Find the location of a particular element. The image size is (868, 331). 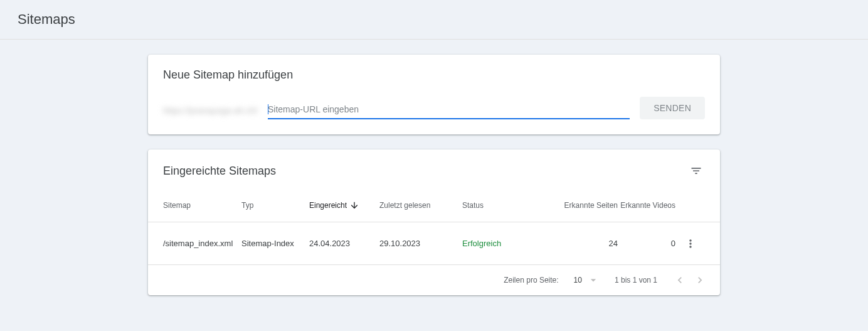

filter-icon is located at coordinates (696, 171).